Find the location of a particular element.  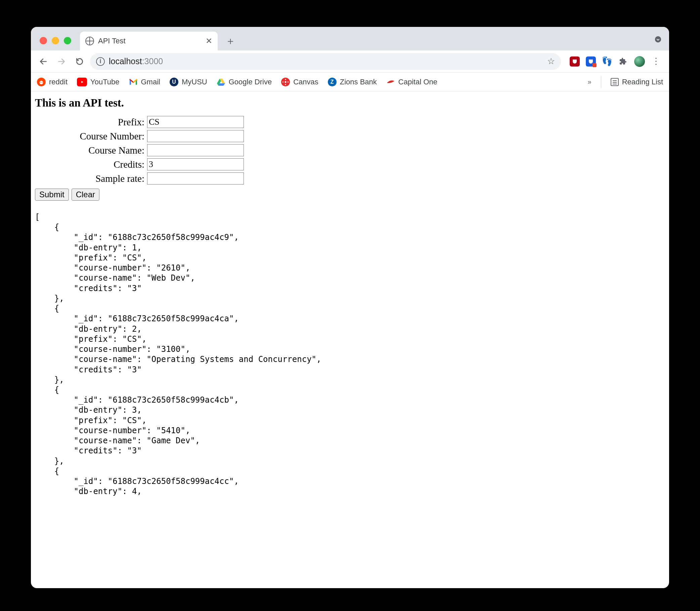

course-name-input is located at coordinates (196, 150).